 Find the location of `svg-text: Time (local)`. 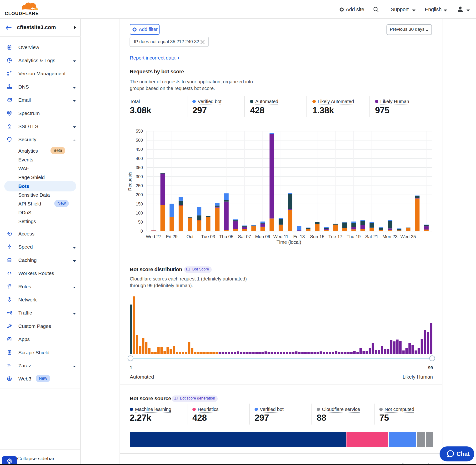

svg-text: Time (local) is located at coordinates (289, 242).